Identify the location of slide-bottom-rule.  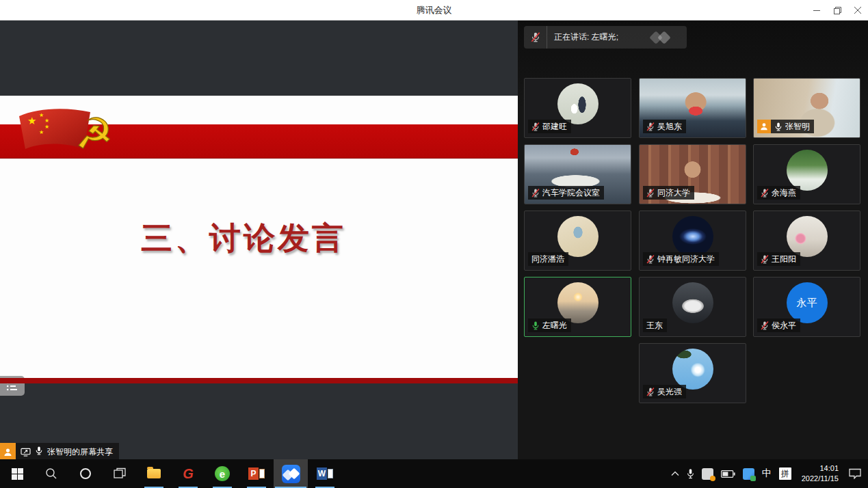
(259, 381).